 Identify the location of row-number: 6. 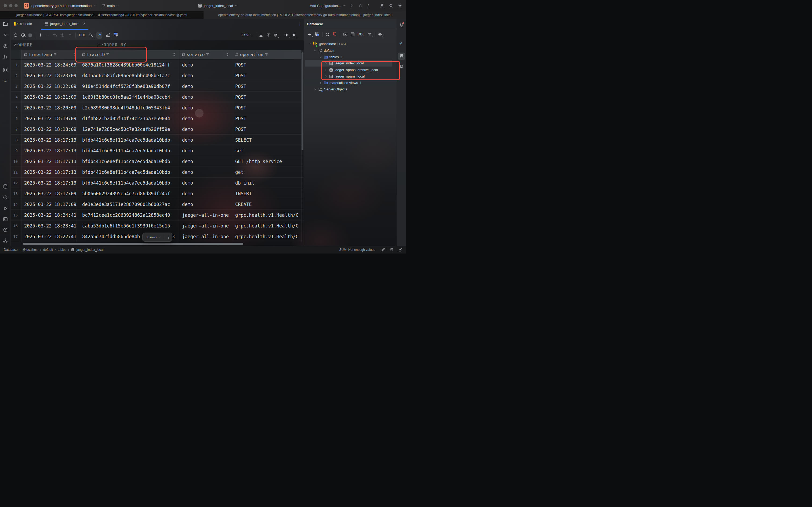
(16, 119).